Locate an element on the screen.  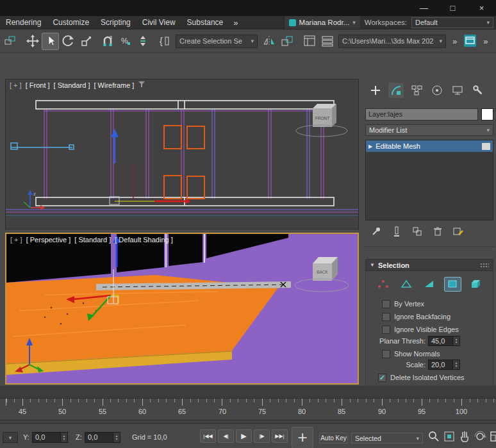
modify-tab-icon is located at coordinates (396, 90).